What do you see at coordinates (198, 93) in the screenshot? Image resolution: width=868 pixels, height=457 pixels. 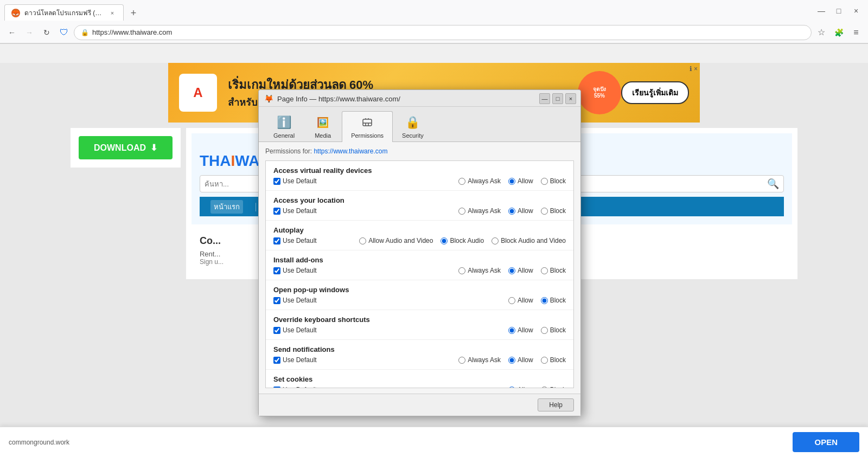 I see `adobe-logo: A` at bounding box center [198, 93].